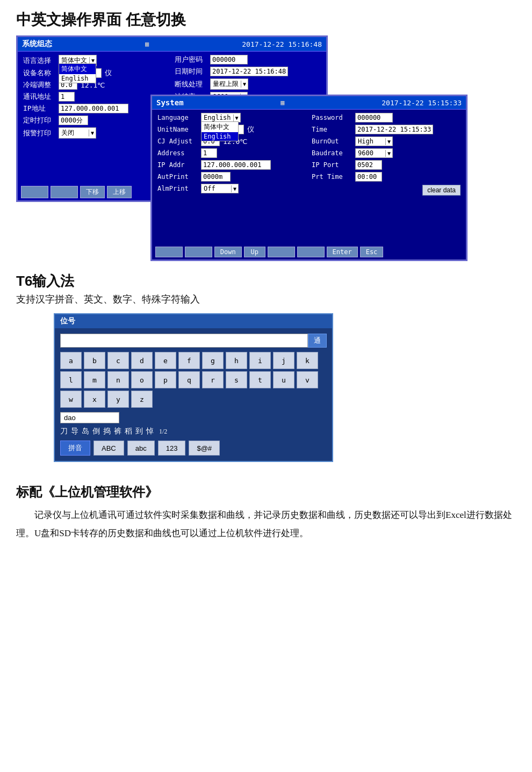  I want to click on en-autprint-input, so click(216, 177).